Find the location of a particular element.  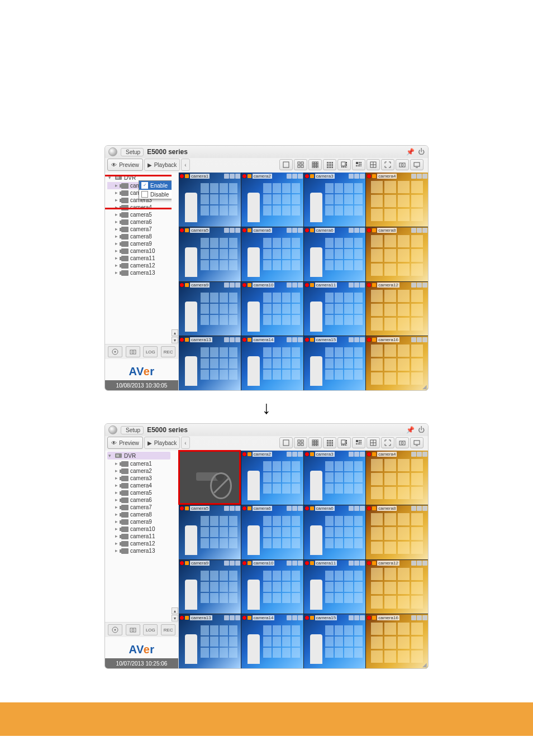

video-cell: camera9 is located at coordinates (210, 309).